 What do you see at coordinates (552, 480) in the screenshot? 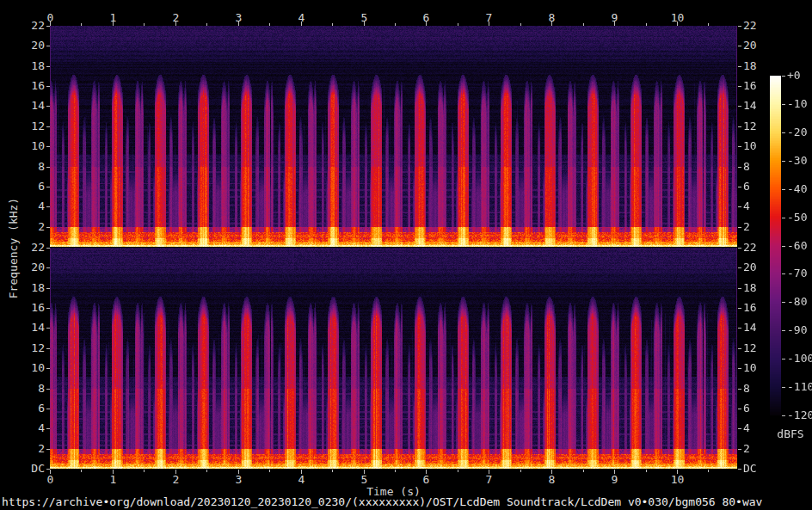
I see `time-tick-label: 8` at bounding box center [552, 480].